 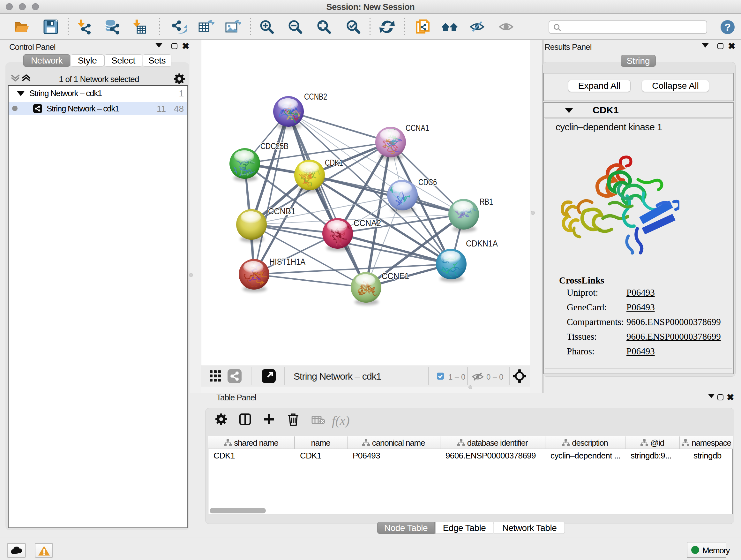 What do you see at coordinates (482, 244) in the screenshot?
I see `svg-text: CDKN1A` at bounding box center [482, 244].